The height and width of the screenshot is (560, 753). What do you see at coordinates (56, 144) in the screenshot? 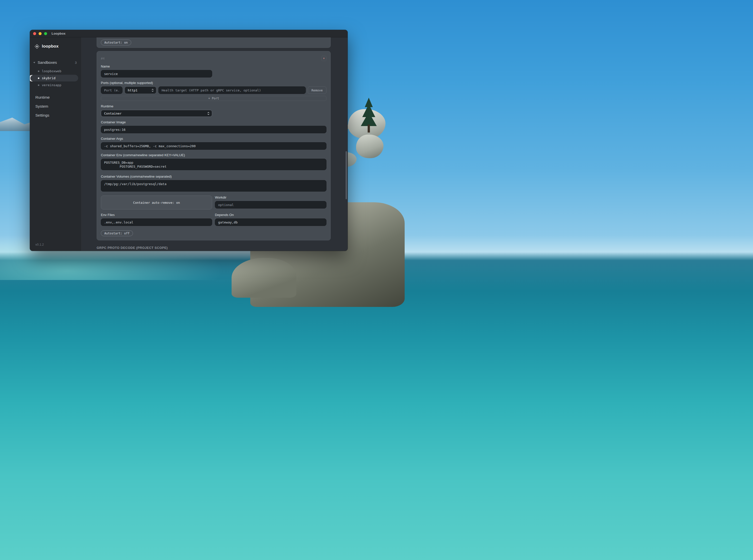
I see `sidebar: loopbox Sandboxes 3 loopboxweb skybrid` at bounding box center [56, 144].